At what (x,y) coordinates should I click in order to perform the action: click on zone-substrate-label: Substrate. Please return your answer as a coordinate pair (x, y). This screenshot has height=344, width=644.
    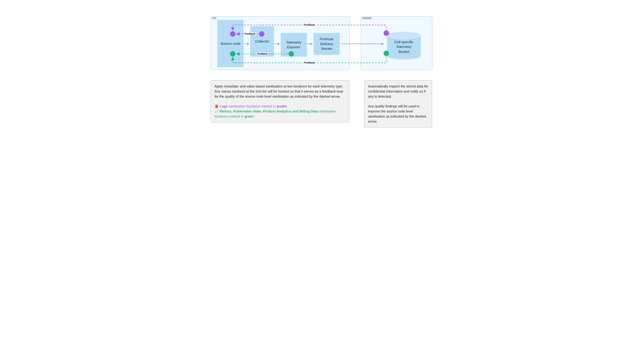
    Looking at the image, I should click on (367, 18).